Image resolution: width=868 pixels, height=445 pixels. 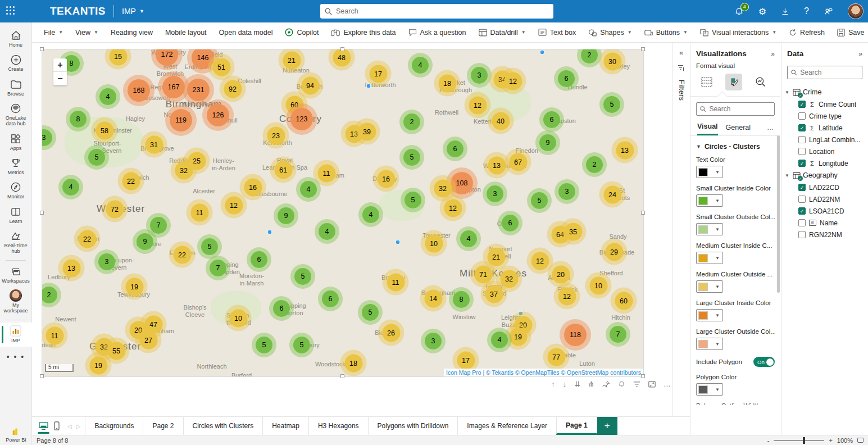 I want to click on field-latitude: ✓ΣLatitude, so click(x=825, y=128).